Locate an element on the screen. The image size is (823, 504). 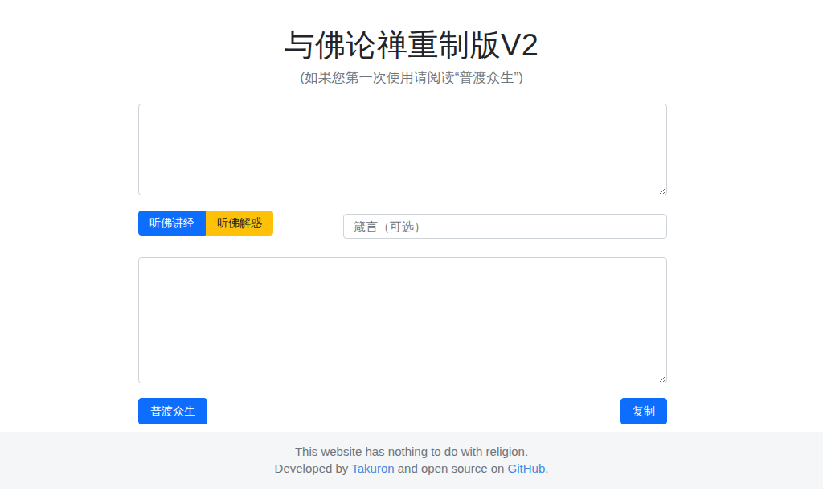
footer-credits-middle: and open source on is located at coordinates (452, 468).